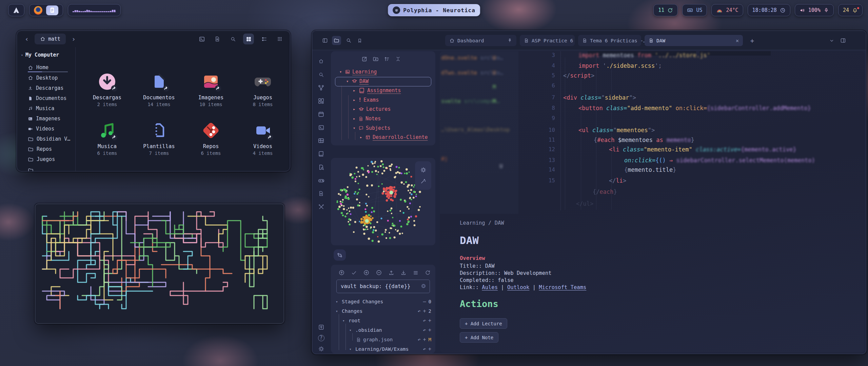 This screenshot has height=366, width=868. I want to click on sidebar-item-videos: Videos, so click(46, 129).